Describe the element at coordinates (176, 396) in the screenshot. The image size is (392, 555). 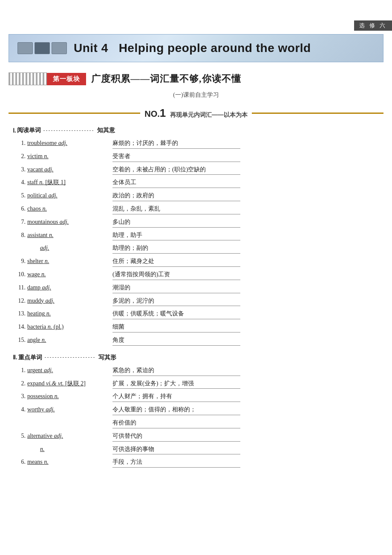
I see `vocab-meaning: 个人财产；拥有，持有` at that location.